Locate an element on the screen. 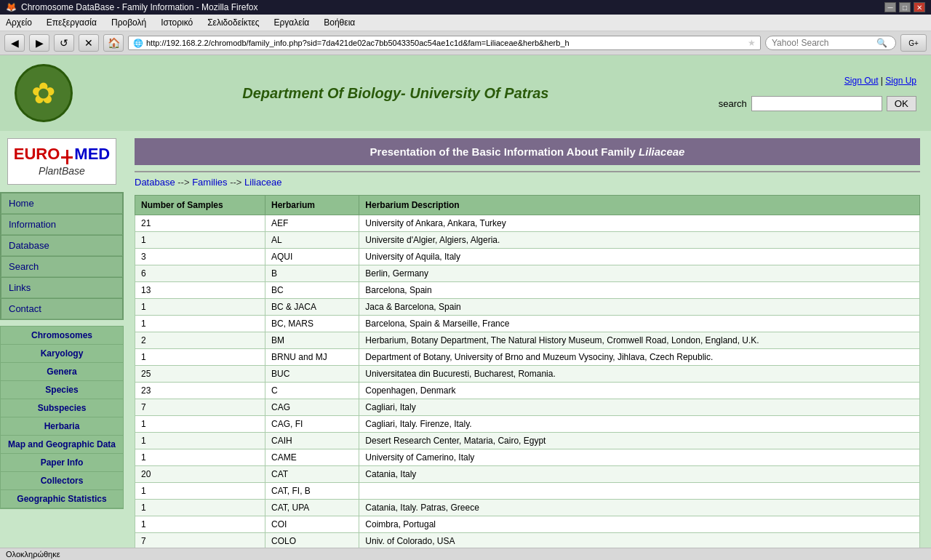  addon-button: G+ is located at coordinates (914, 43).